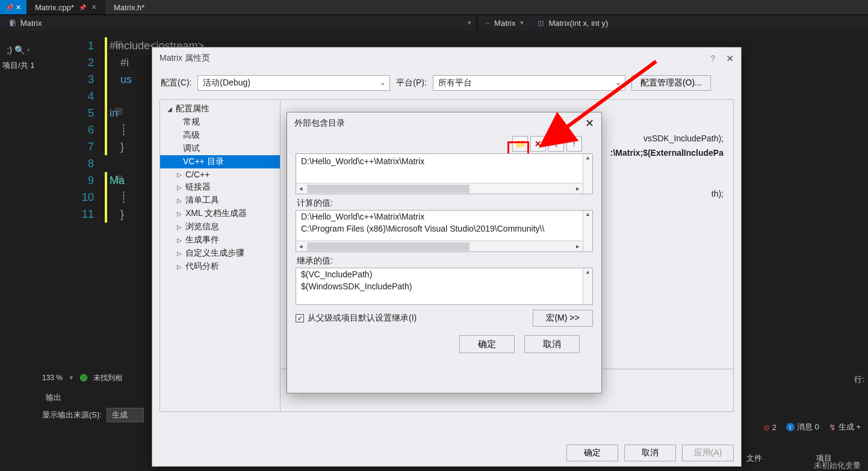  Describe the element at coordinates (860, 380) in the screenshot. I see `cursor-position: 行:` at that location.